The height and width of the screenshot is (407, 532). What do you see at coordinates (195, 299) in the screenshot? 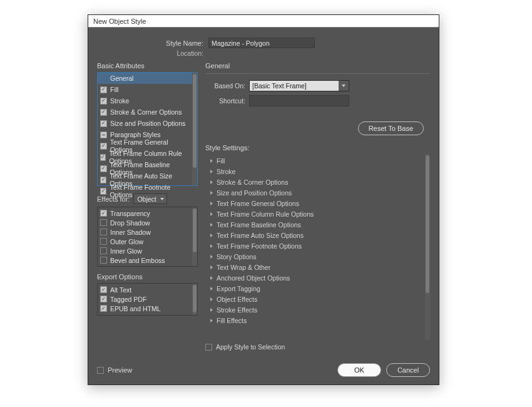
I see `export-scrollbar` at bounding box center [195, 299].